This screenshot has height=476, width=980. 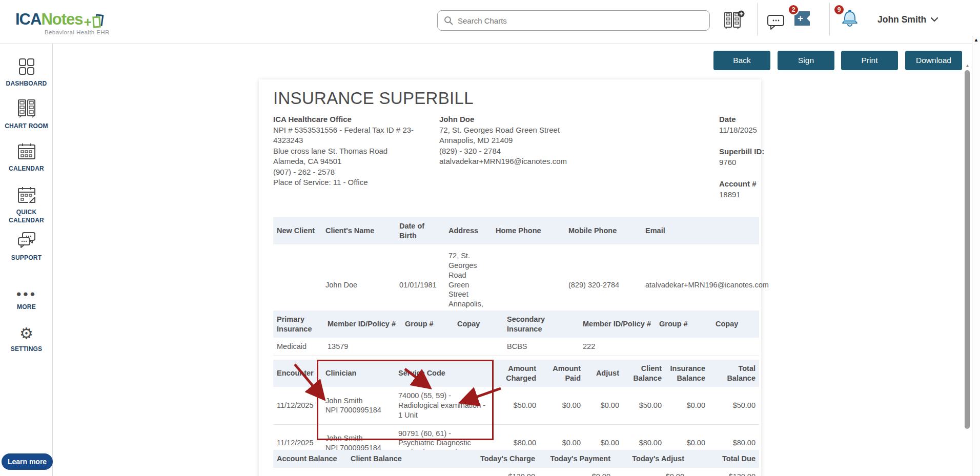 I want to click on logo-tagline: Behavioral Health EHR, so click(x=77, y=32).